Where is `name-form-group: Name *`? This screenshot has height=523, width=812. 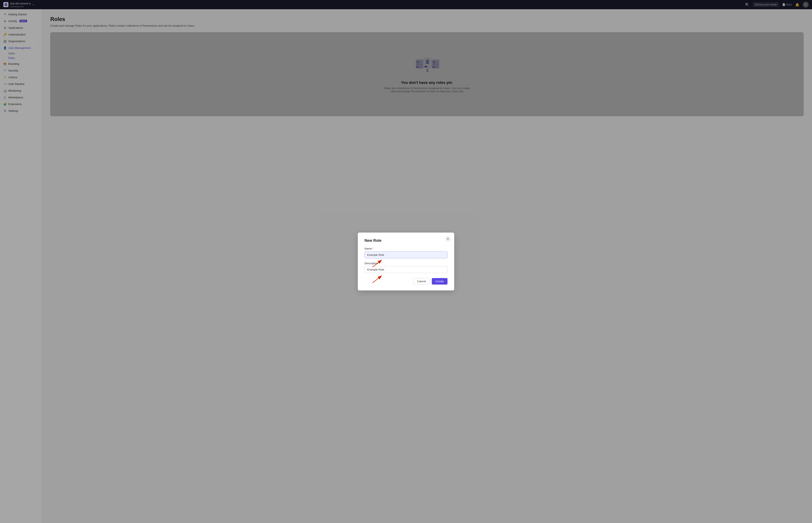
name-form-group: Name * is located at coordinates (406, 253).